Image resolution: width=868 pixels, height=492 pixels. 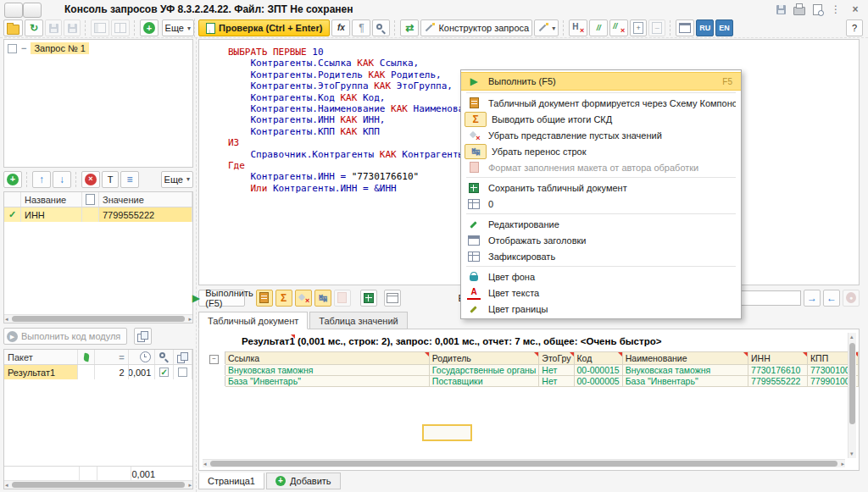 What do you see at coordinates (638, 28) in the screenshot?
I see `add-block-button: +` at bounding box center [638, 28].